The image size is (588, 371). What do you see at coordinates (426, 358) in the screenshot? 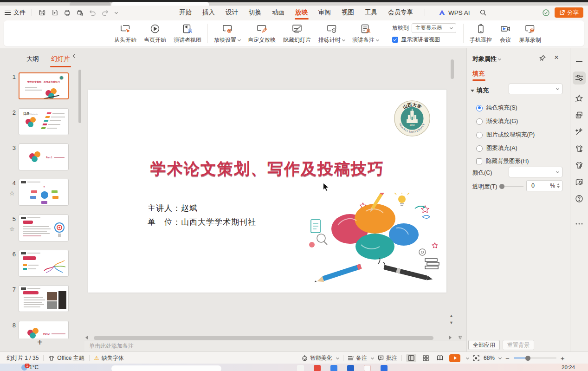
I see `slide-sorter-view-button` at bounding box center [426, 358].